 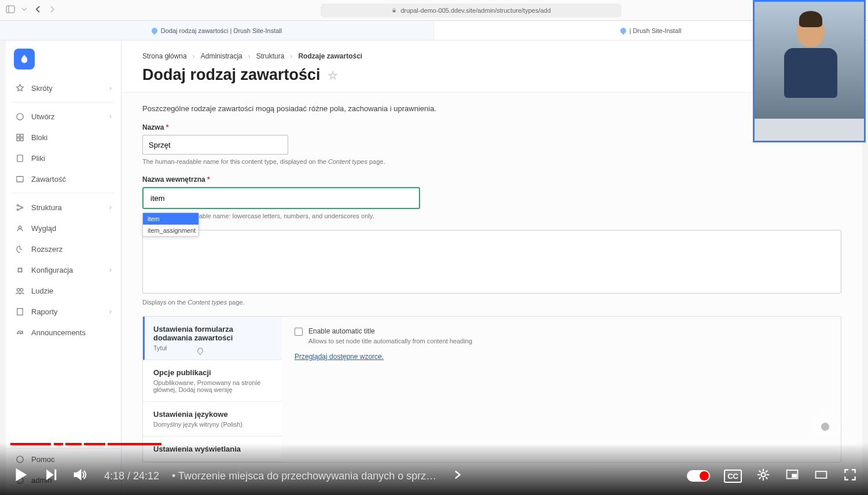 What do you see at coordinates (434, 444) in the screenshot?
I see `progress-bar` at bounding box center [434, 444].